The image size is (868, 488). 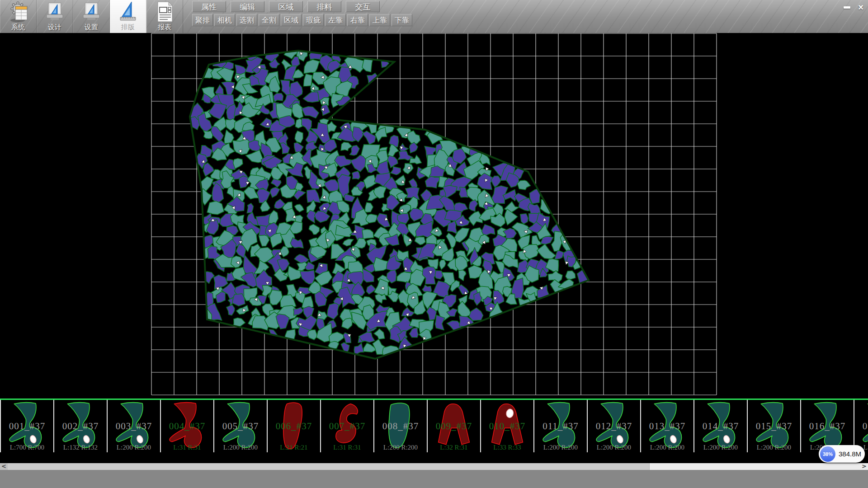 I want to click on tool-button-选割: 选割, so click(x=247, y=20).